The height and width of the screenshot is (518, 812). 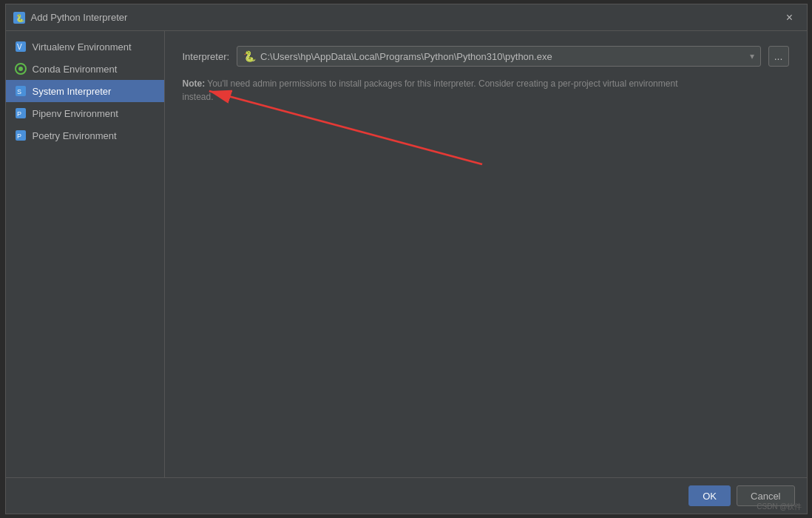 What do you see at coordinates (19, 92) in the screenshot?
I see `svg-text: S` at bounding box center [19, 92].